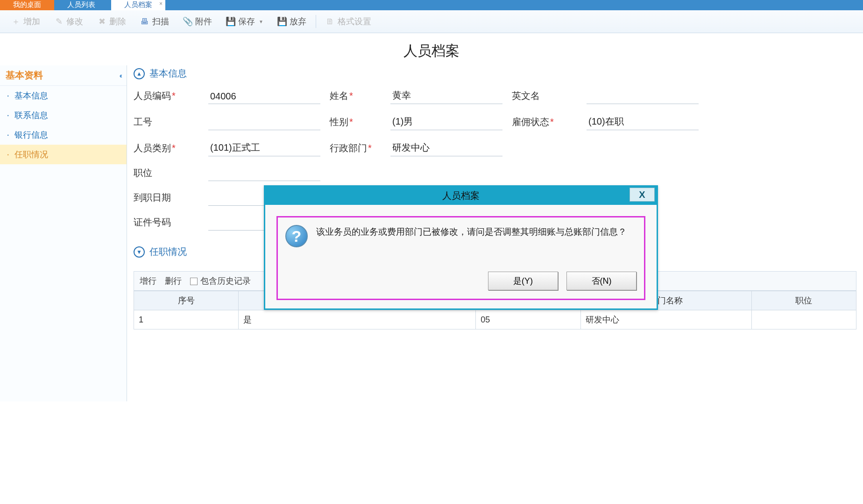  I want to click on field-employ: (10)在职, so click(643, 122).